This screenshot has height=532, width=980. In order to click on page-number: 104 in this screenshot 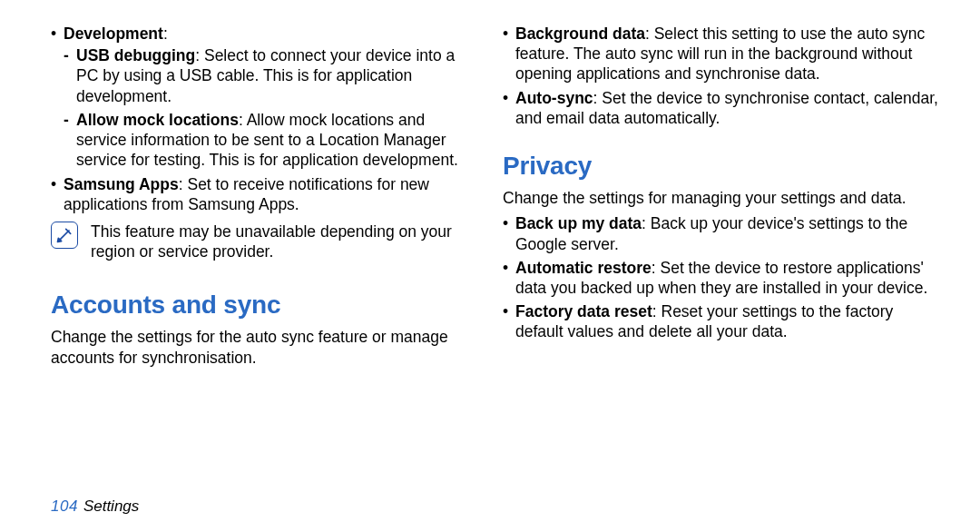, I will do `click(64, 507)`.